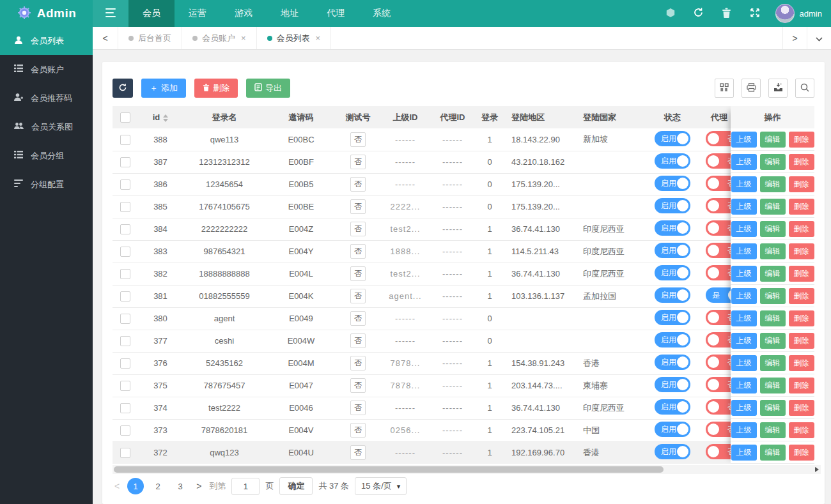 The width and height of the screenshot is (831, 504). Describe the element at coordinates (336, 13) in the screenshot. I see `menu-item-agents: 代理` at that location.